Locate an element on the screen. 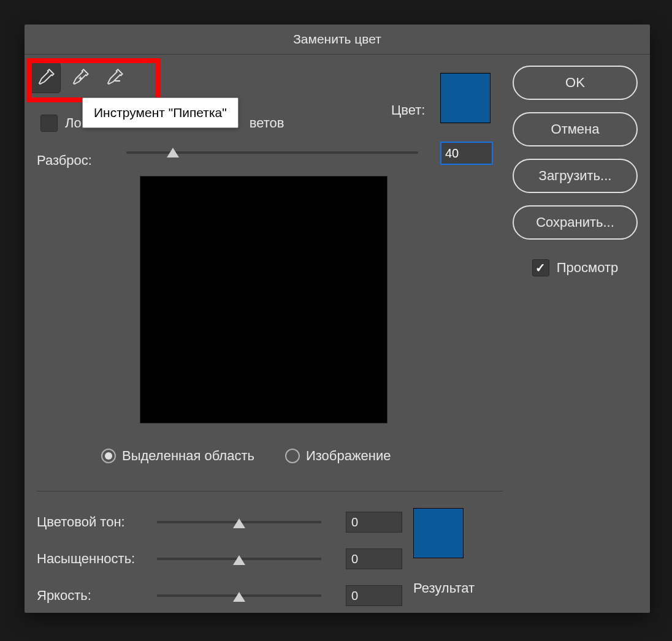 The image size is (672, 641). eyedropper-icon is located at coordinates (45, 78).